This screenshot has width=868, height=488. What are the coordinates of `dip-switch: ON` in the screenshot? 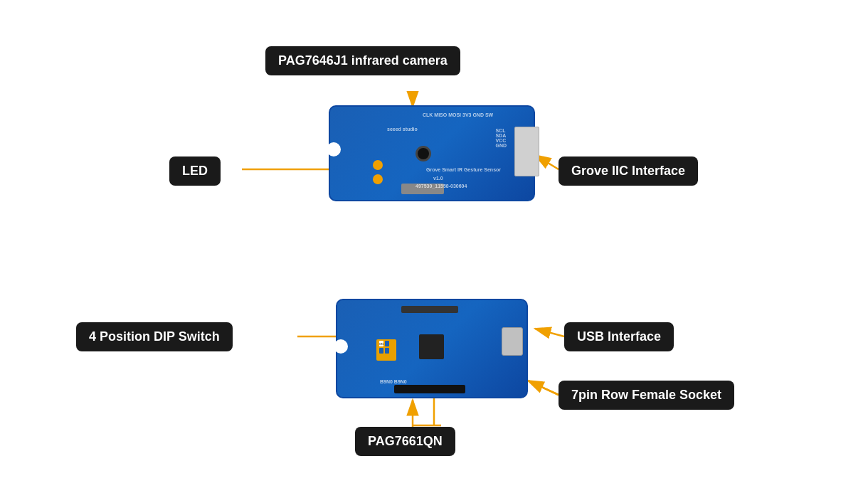 It's located at (386, 350).